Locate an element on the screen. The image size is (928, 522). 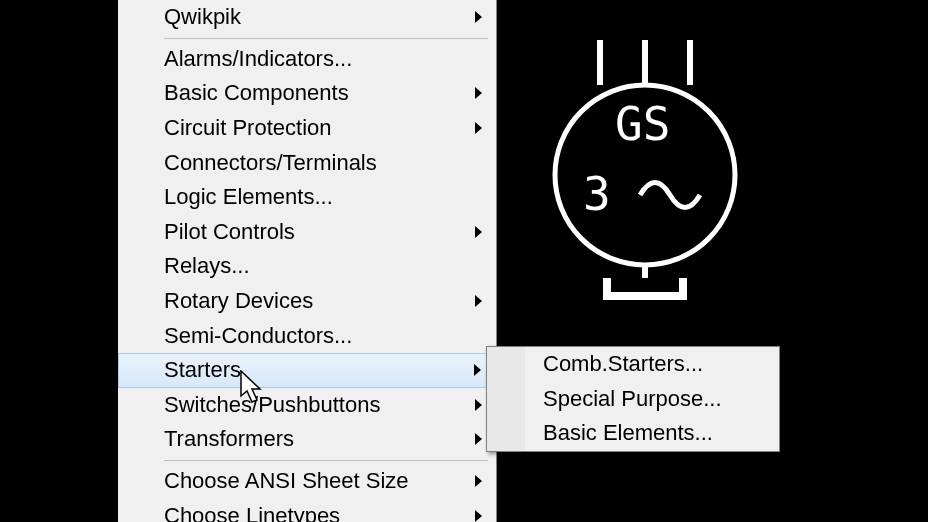
menu-item-starters: Starters is located at coordinates (307, 370).